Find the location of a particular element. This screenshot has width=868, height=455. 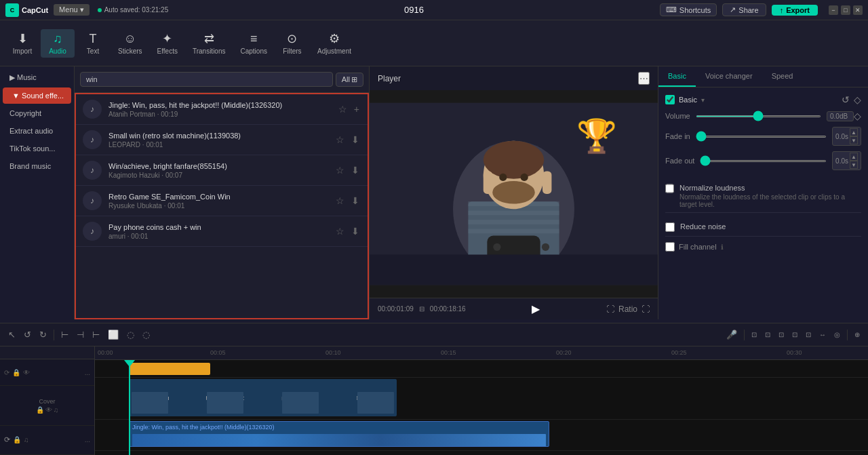

text-label: Text is located at coordinates (93, 52).